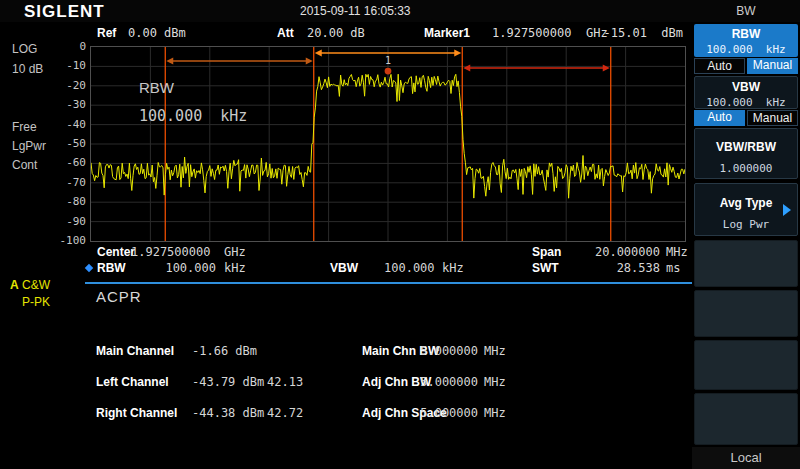 The width and height of the screenshot is (800, 469). Describe the element at coordinates (156, 88) in the screenshot. I see `rbw-annotation-label: RBW` at that location.